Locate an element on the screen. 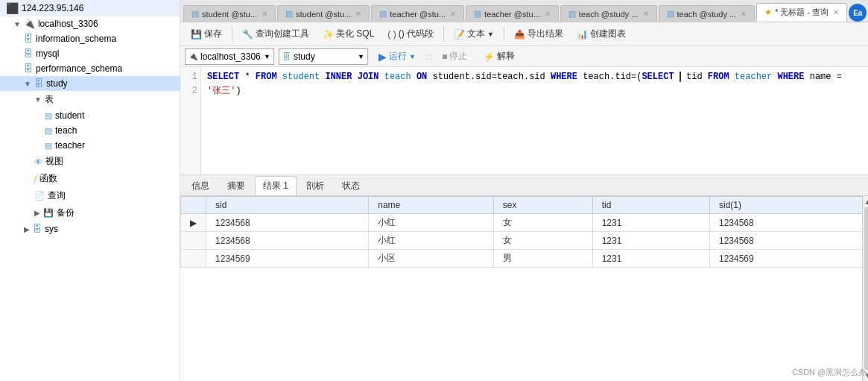 The image size is (868, 381). table-row: 1234569 小区 男 1231 1234569 is located at coordinates (525, 259).